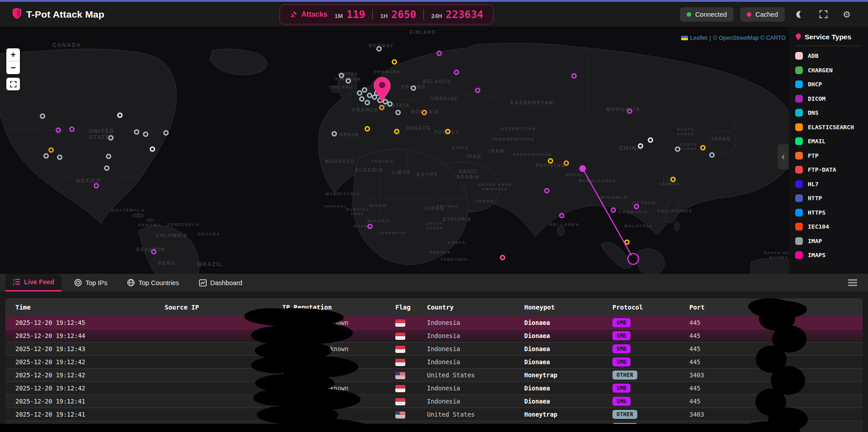 The image size is (868, 432). What do you see at coordinates (847, 14) in the screenshot?
I see `gear-icon: ⚙` at bounding box center [847, 14].